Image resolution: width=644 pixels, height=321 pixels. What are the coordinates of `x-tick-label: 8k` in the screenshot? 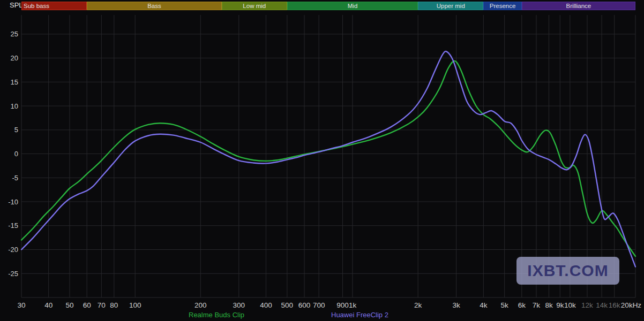 It's located at (549, 305).